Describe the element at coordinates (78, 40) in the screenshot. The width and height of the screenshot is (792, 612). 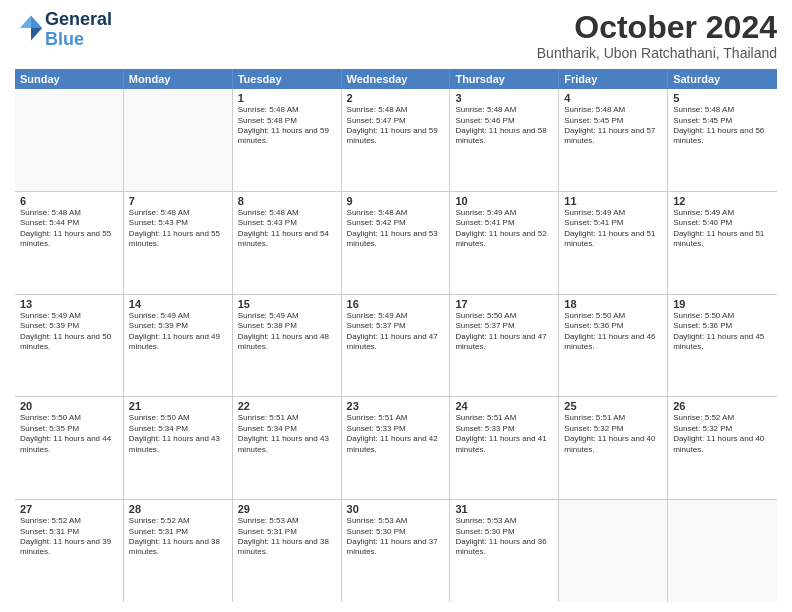
I see `logo-line2: Blue` at that location.